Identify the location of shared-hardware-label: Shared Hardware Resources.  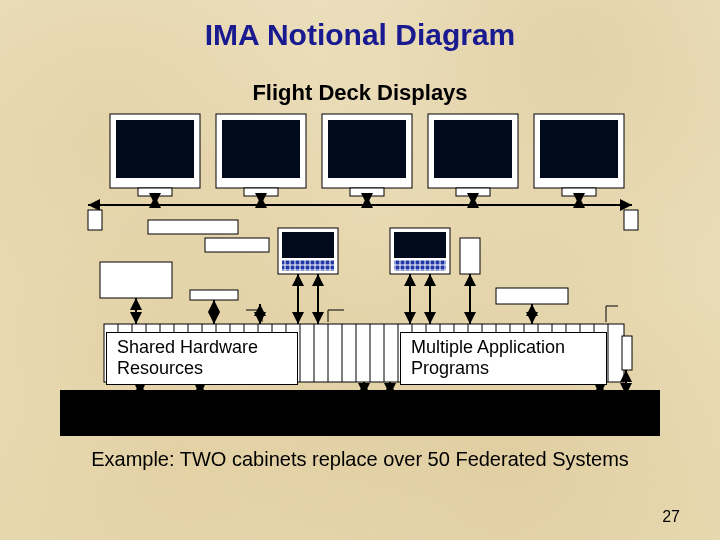
(202, 358).